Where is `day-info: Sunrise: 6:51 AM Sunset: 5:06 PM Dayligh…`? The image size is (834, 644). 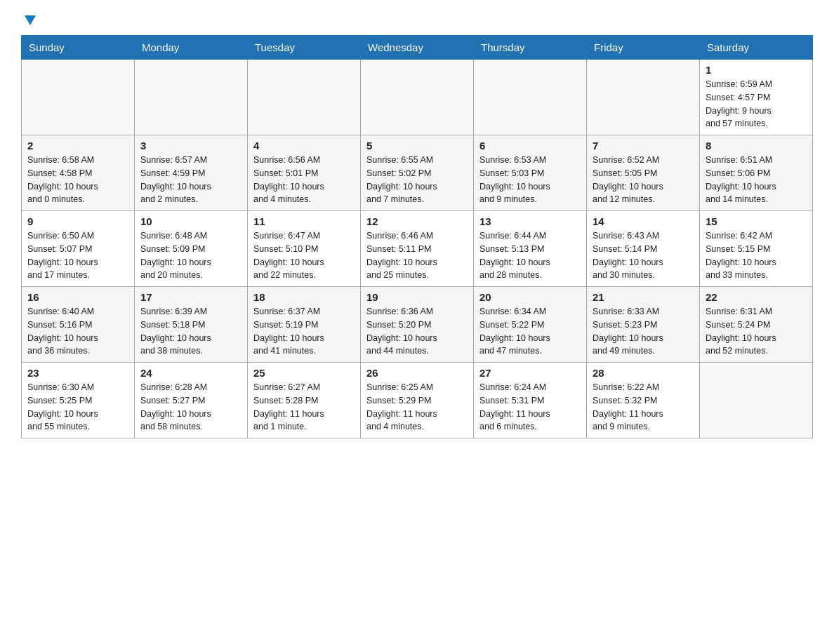 day-info: Sunrise: 6:51 AM Sunset: 5:06 PM Dayligh… is located at coordinates (756, 180).